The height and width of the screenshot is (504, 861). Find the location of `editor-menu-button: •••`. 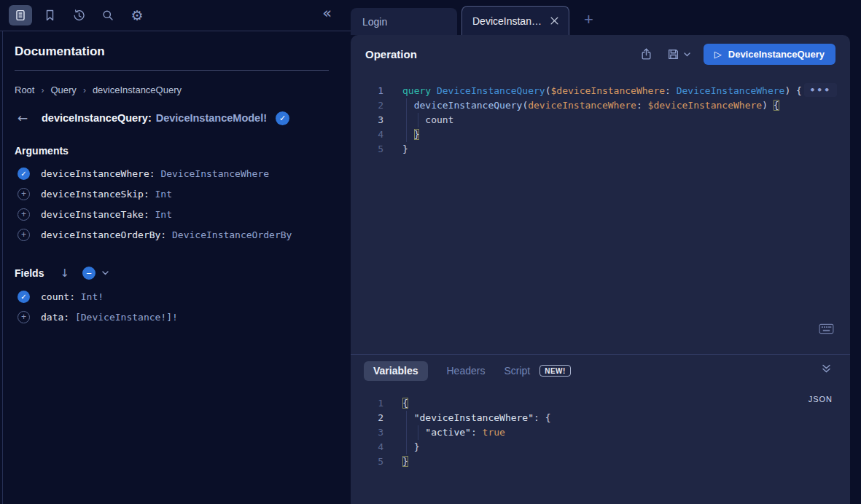

editor-menu-button: ••• is located at coordinates (821, 90).